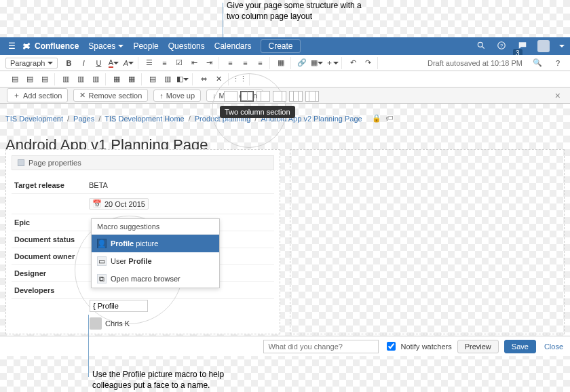  Describe the element at coordinates (128, 63) in the screenshot. I see `more-formatting-button: A` at that location.